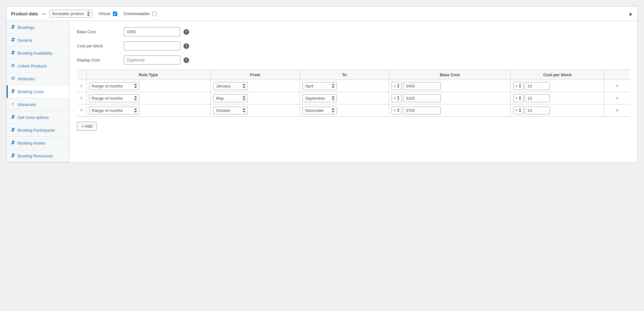  I want to click on virtual-label: Virtual:, so click(105, 14).